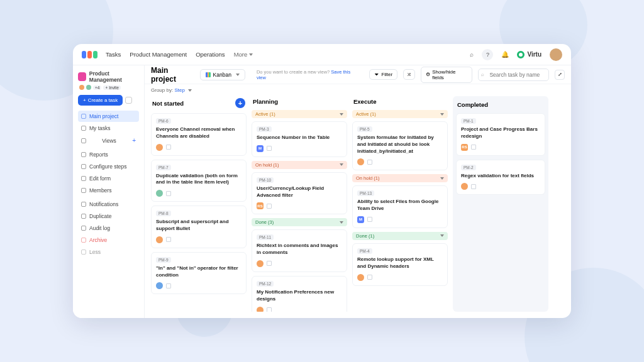 This screenshot has height=362, width=644. What do you see at coordinates (299, 140) in the screenshot?
I see `task-card: PM-3Sequence Number in the TableM` at bounding box center [299, 140].